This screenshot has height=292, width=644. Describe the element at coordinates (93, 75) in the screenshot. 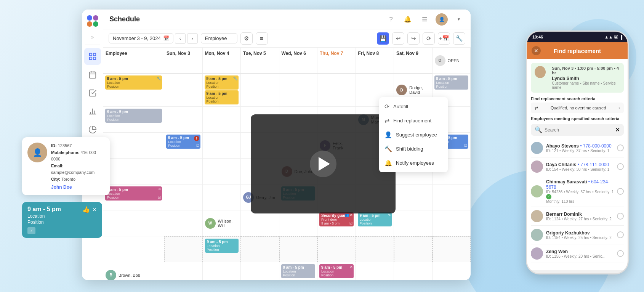

I see `sidebar-item-calendar` at that location.